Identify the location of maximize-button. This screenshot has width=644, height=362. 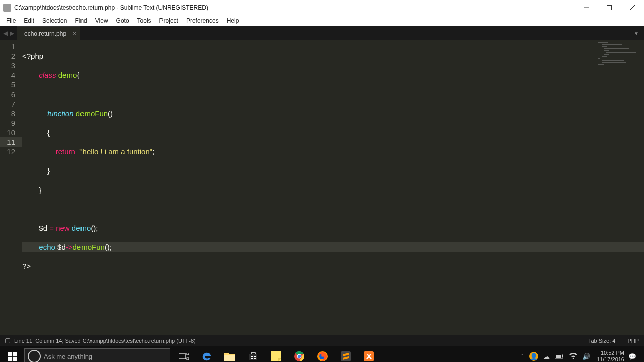
(609, 8).